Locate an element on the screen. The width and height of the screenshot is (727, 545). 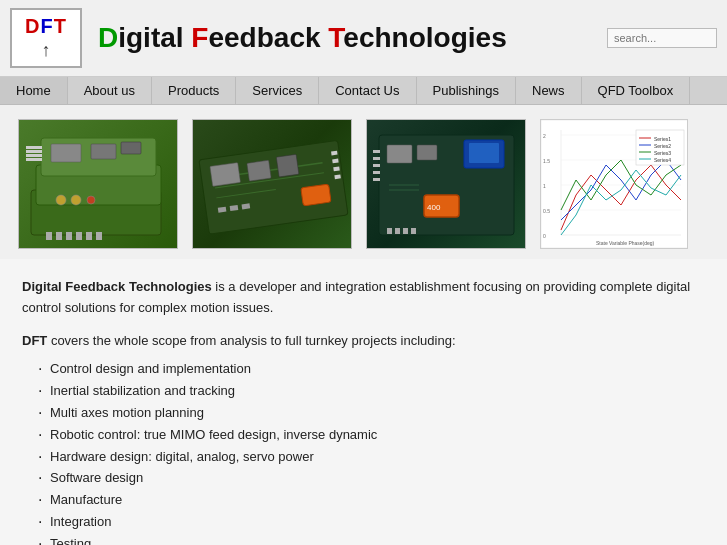
nav-home: Home is located at coordinates (34, 90).